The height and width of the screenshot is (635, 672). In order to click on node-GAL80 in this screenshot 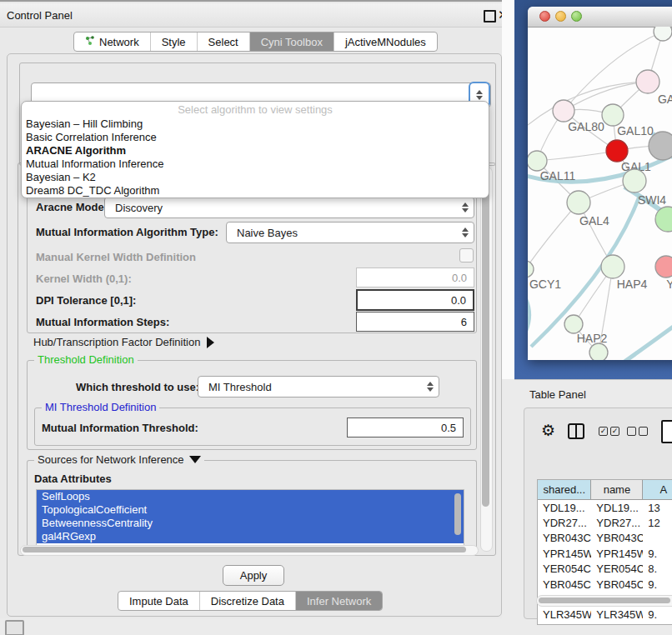, I will do `click(564, 111)`.